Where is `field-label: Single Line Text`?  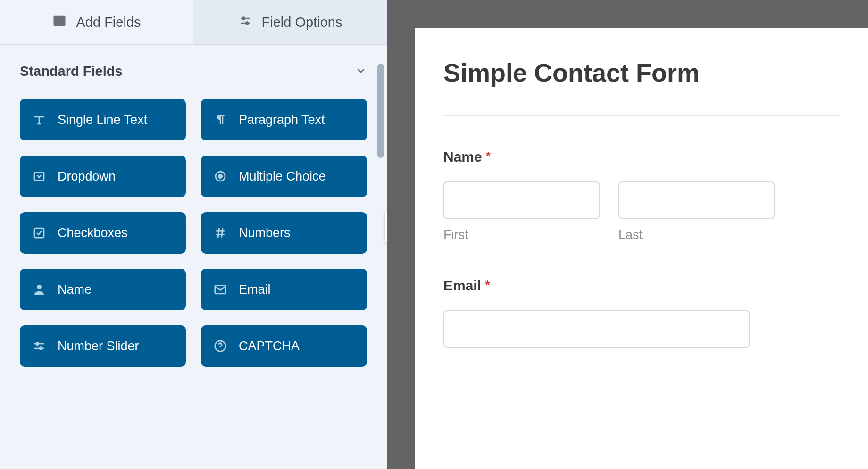 field-label: Single Line Text is located at coordinates (102, 120).